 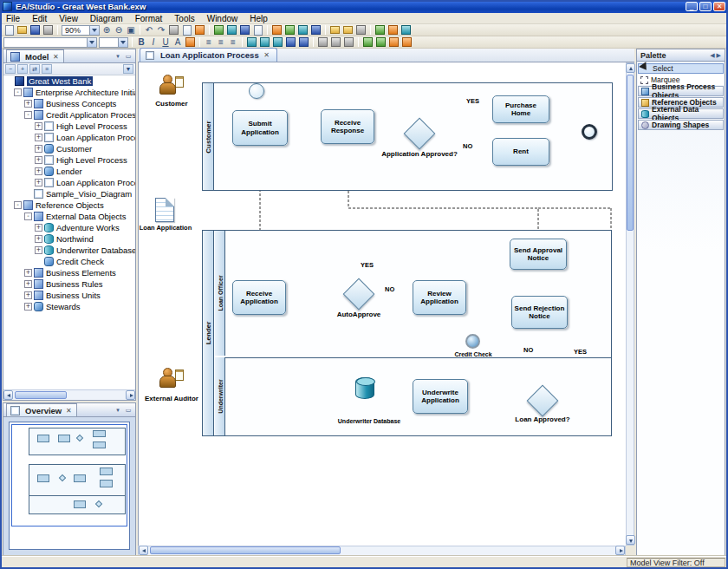 What do you see at coordinates (107, 19) in the screenshot?
I see `menu-diagram: Diagram` at bounding box center [107, 19].